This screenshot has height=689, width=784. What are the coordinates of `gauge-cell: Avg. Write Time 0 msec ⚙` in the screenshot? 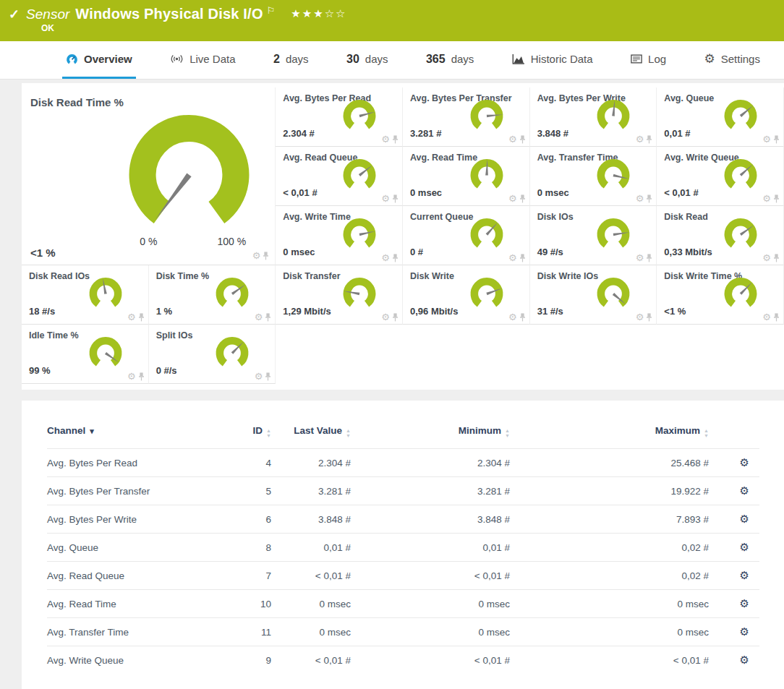 It's located at (339, 236).